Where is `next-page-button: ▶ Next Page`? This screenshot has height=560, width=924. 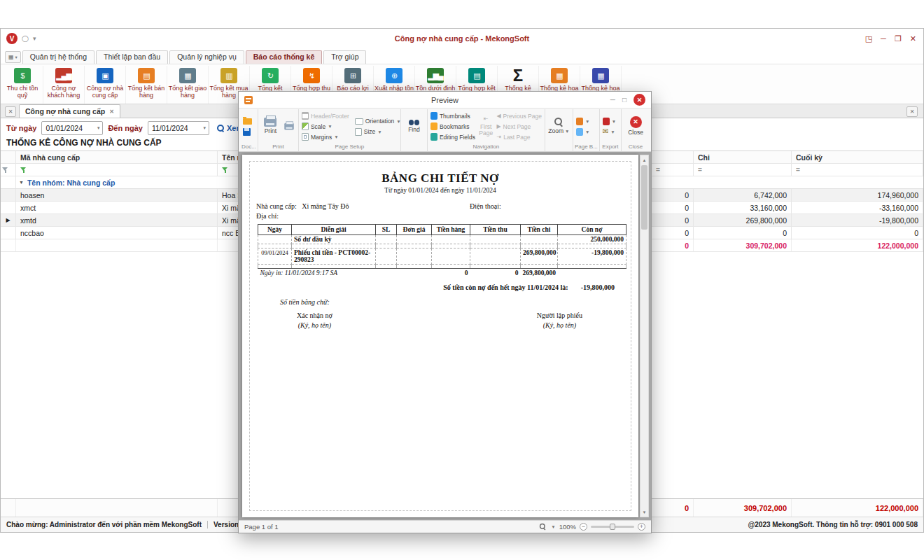
next-page-button: ▶ Next Page is located at coordinates (519, 127).